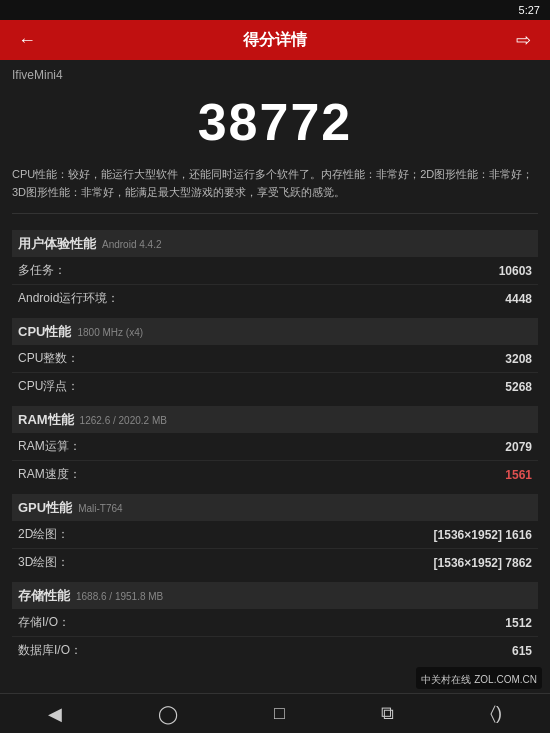 This screenshot has height=733, width=550. Describe the element at coordinates (483, 535) in the screenshot. I see `bench-value: [1536×1952] 1616` at that location.